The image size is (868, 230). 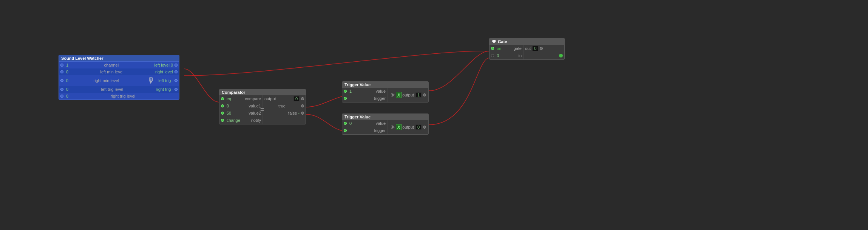 I want to click on comparator-outputs: output 0 true false -, so click(x=284, y=110).